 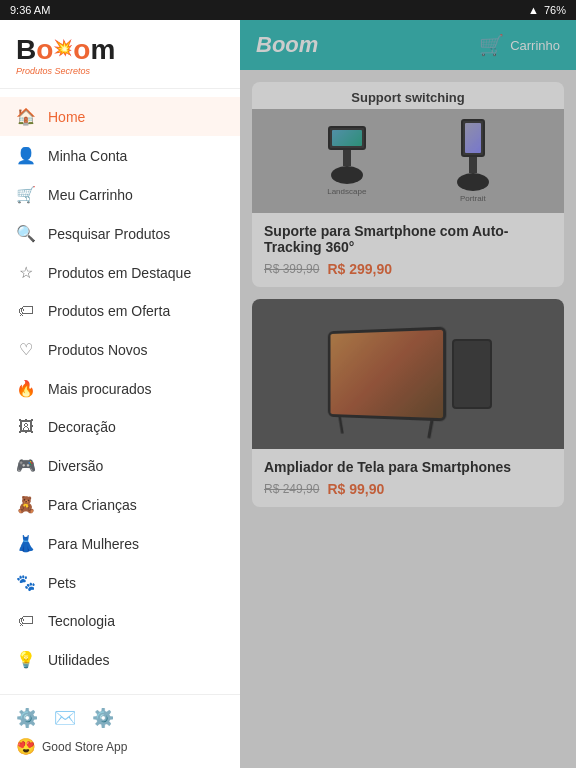 What do you see at coordinates (26, 116) in the screenshot?
I see `home-icon: 🏠` at bounding box center [26, 116].